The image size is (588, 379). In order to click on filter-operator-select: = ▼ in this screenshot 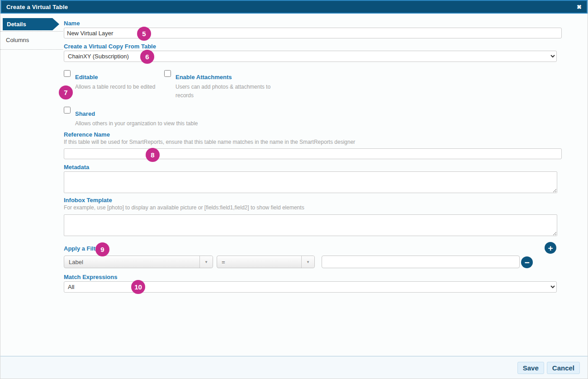, I will do `click(266, 262)`.